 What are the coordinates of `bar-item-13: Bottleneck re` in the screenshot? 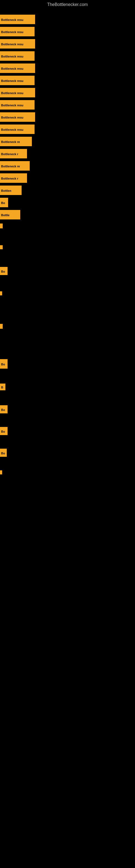 It's located at (15, 166).